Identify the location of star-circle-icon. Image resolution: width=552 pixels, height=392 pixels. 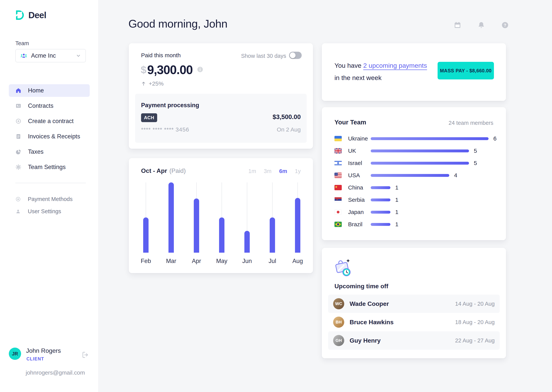
(18, 199).